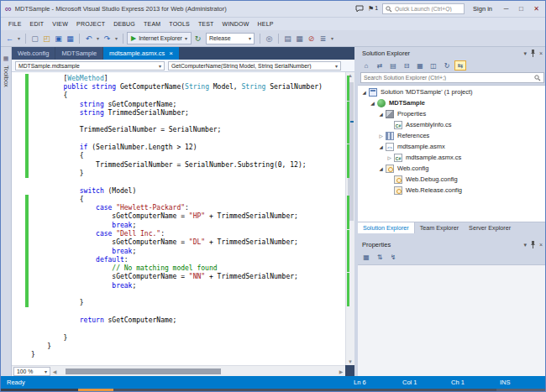 The height and width of the screenshot is (392, 546). Describe the element at coordinates (349, 218) in the screenshot. I see `editor-vscrollbar: ▲ ▼` at that location.